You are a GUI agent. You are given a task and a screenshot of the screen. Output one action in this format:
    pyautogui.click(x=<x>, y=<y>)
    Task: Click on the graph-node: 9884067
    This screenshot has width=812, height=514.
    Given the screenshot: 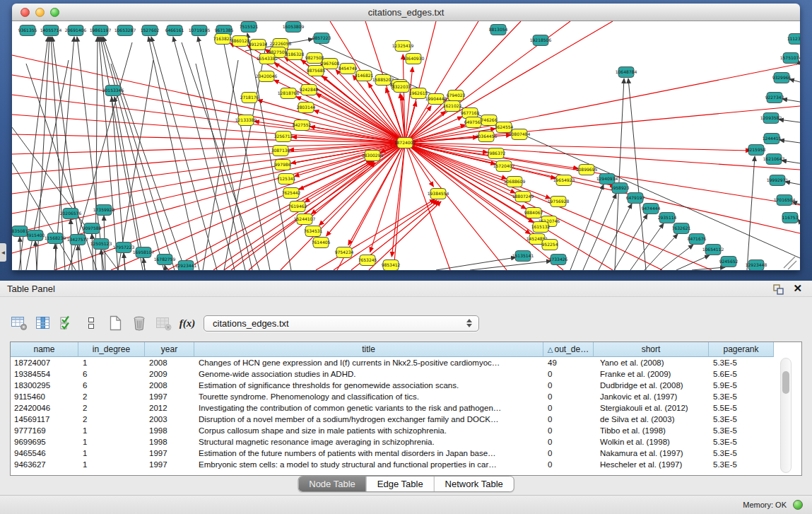 What is the action you would take?
    pyautogui.click(x=534, y=214)
    